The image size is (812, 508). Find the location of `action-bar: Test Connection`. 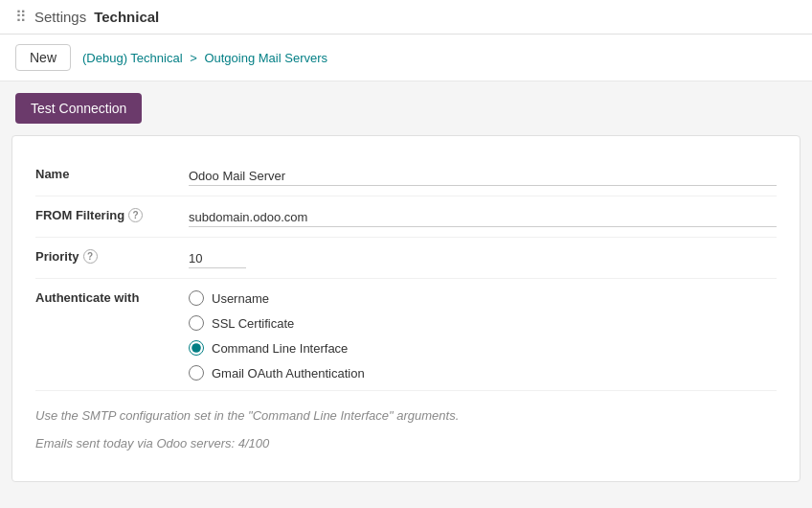

action-bar: Test Connection is located at coordinates (406, 108).